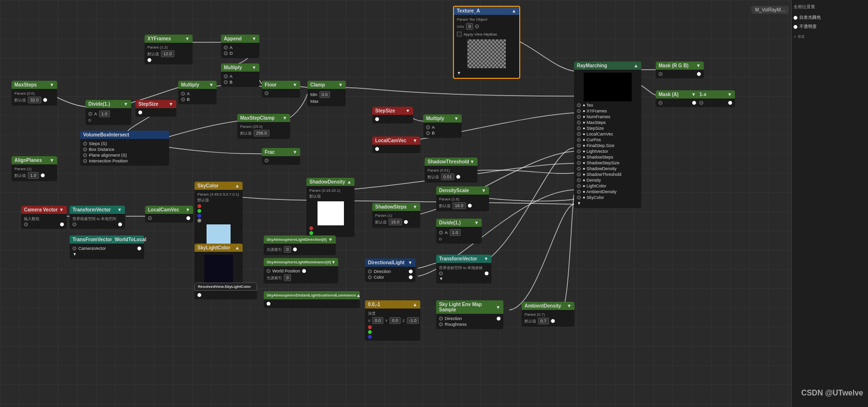 This screenshot has height=407, width=868. Describe the element at coordinates (254, 38) in the screenshot. I see `append-arrow: ▼` at that location.